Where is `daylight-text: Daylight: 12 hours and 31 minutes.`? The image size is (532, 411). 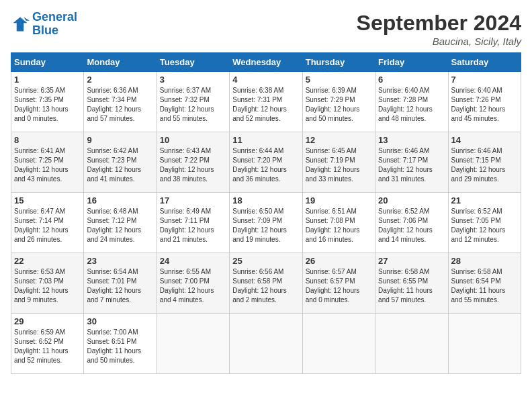
daylight-text: Daylight: 12 hours and 31 minutes. is located at coordinates (411, 175).